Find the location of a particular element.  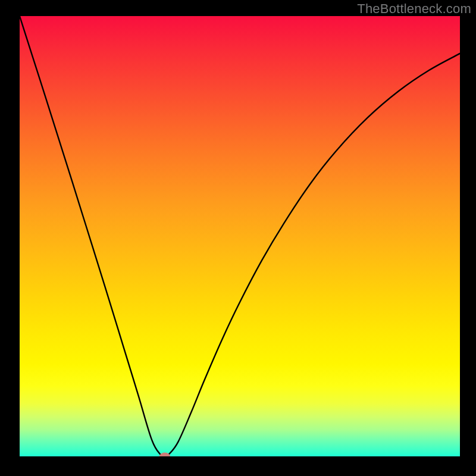

watermark-text: TheBottleneck.com is located at coordinates (414, 9).